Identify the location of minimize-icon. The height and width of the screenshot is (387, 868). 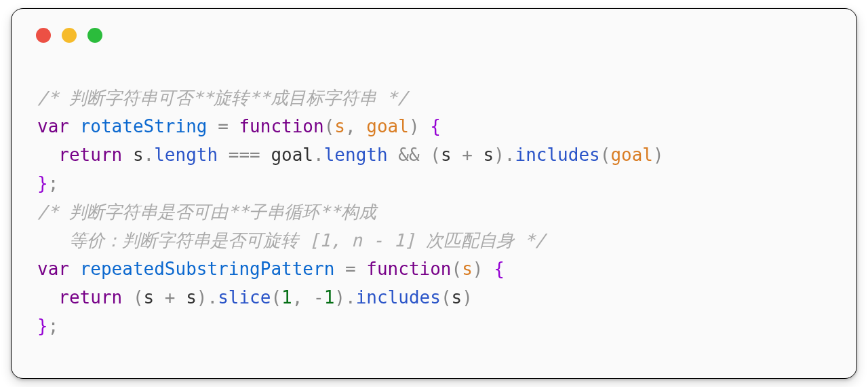
(69, 35).